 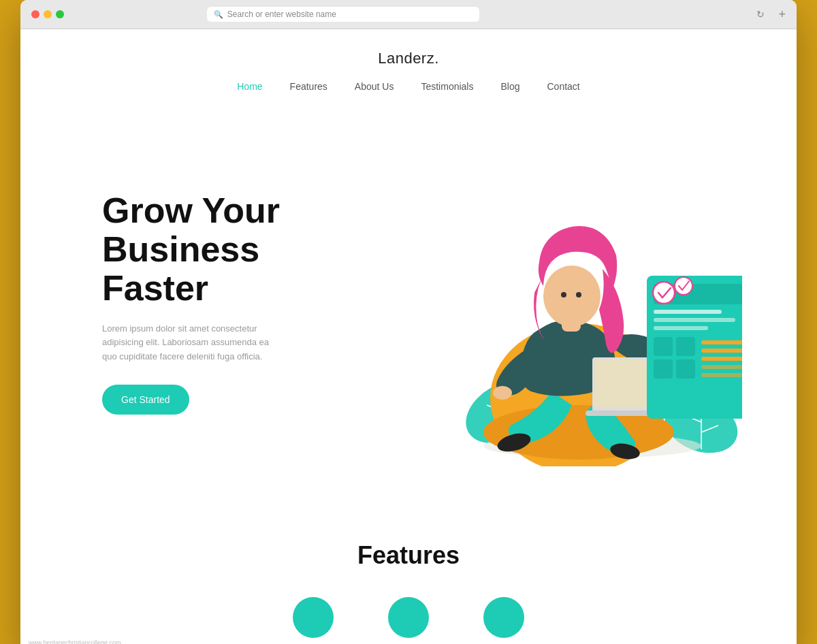 What do you see at coordinates (564, 86) in the screenshot?
I see `nav-contact: Contact` at bounding box center [564, 86].